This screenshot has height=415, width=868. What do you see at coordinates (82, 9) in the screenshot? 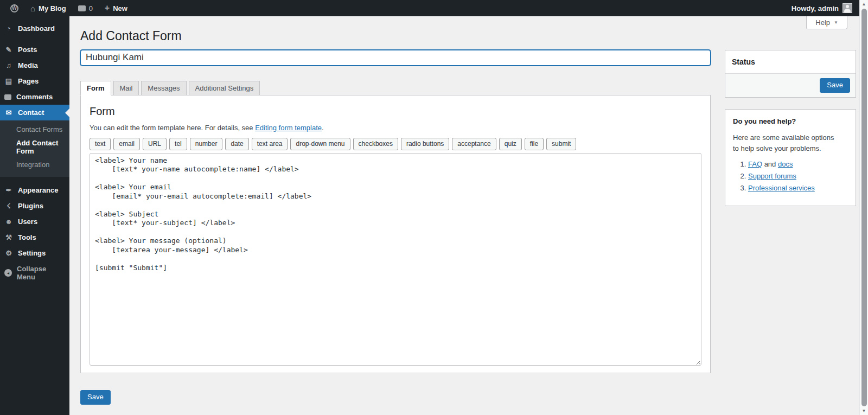
I see `comment-bubble-icon` at bounding box center [82, 9].